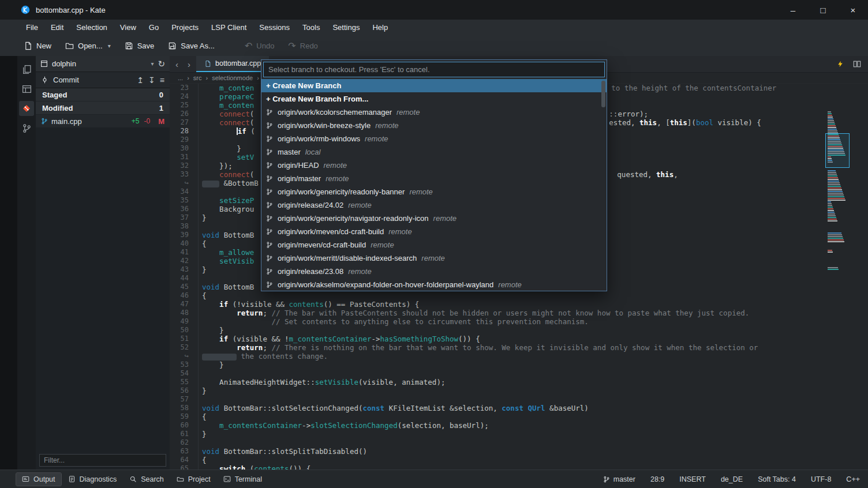 The width and height of the screenshot is (868, 488). I want to click on code-line: 59{, so click(519, 416).